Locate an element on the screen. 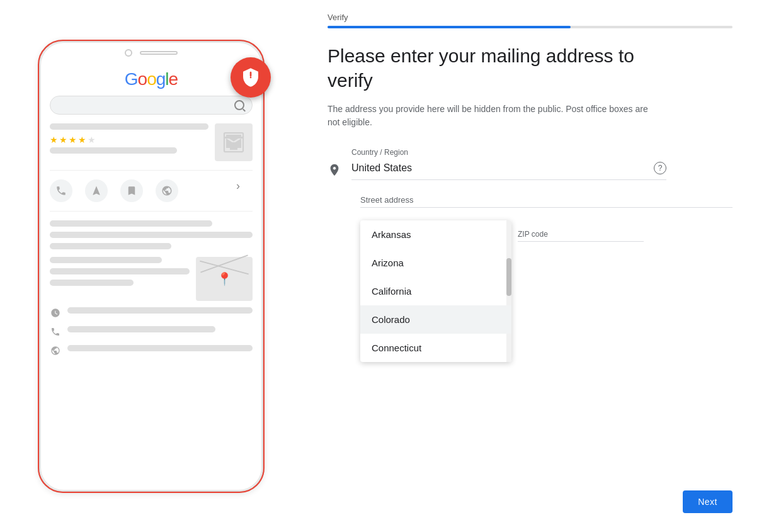 The height and width of the screenshot is (532, 764). bookmark-action-icon is located at coordinates (132, 191).